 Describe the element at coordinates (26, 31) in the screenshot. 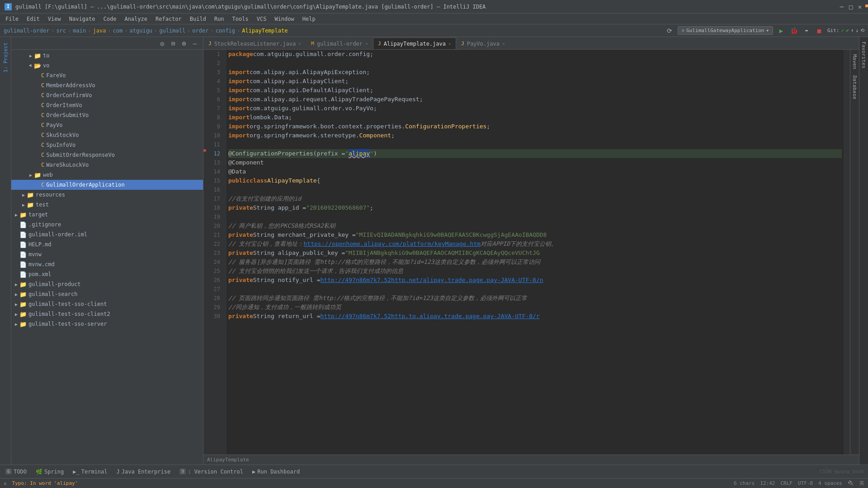

I see `breadcrumb-module: gulimall-order` at that location.